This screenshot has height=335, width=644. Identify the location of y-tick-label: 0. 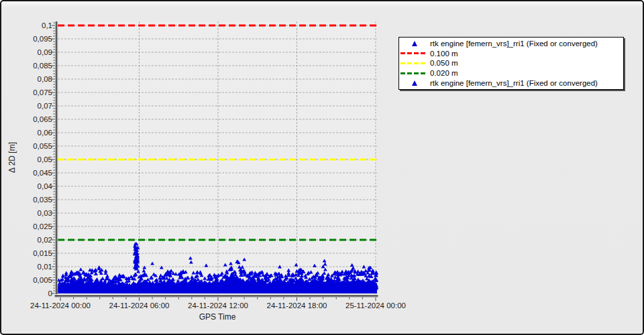
(50, 293).